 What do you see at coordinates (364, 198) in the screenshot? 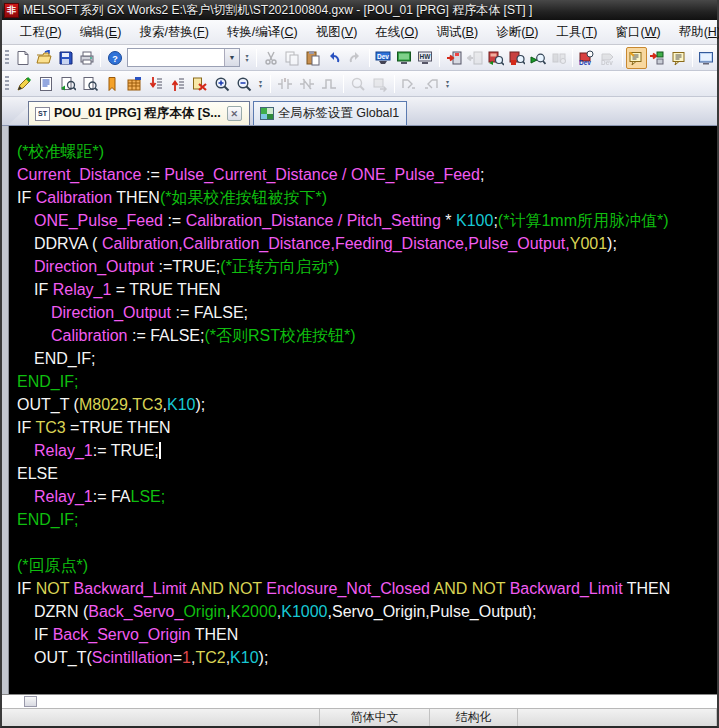
I see `code-line: IF Calibration THEN(*如果校准按钮被按下*)` at bounding box center [364, 198].